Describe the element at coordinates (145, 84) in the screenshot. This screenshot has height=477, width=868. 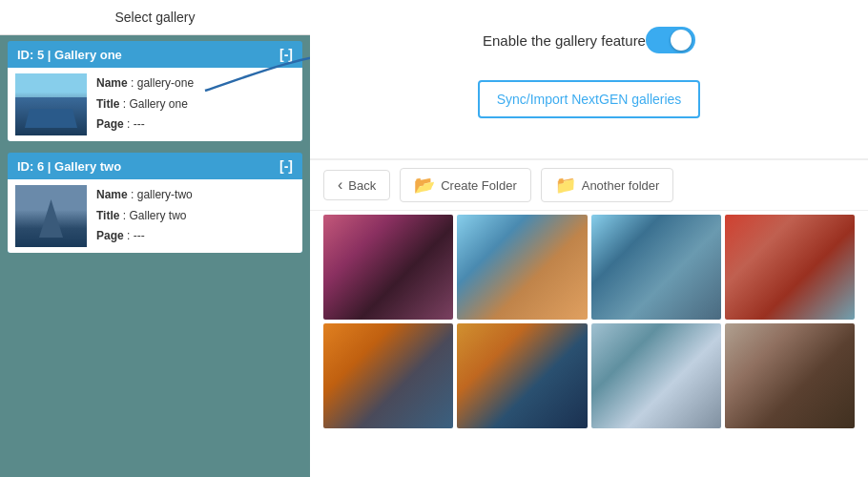
I see `gallery-1-name: Name : gallery-one` at that location.